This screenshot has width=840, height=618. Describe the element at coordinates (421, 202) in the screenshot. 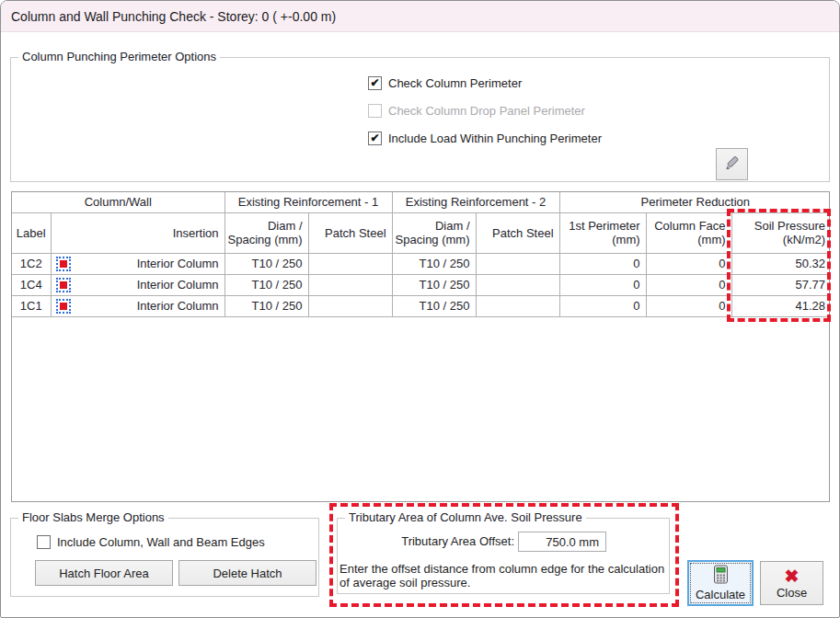

I see `table-group-header-row: Column/Wall Existing Reinforcement - 1 E…` at that location.